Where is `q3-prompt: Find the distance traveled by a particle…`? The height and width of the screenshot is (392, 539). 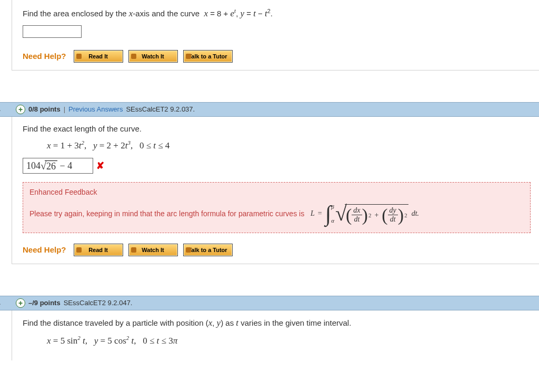
q3-prompt: Find the distance traveled by a particle… is located at coordinates (277, 323).